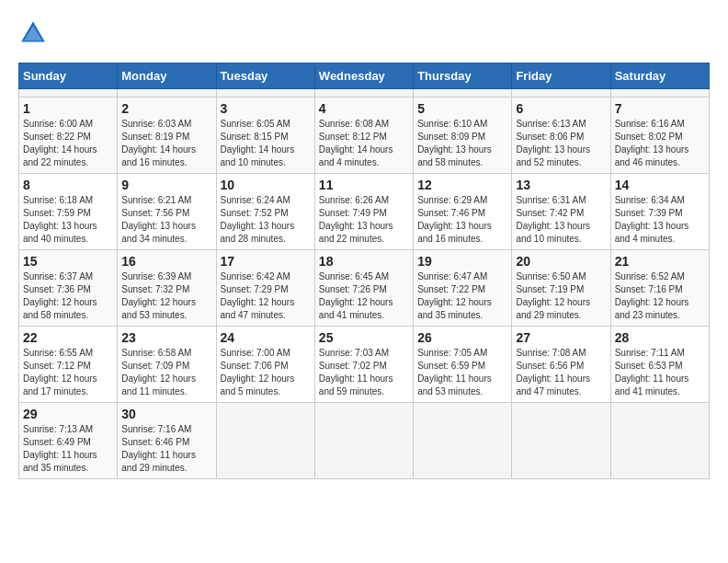 The width and height of the screenshot is (728, 563). Describe the element at coordinates (68, 220) in the screenshot. I see `day-info: Sunrise: 6:18 AMSunset: 7:59 PMDaylight:…` at that location.